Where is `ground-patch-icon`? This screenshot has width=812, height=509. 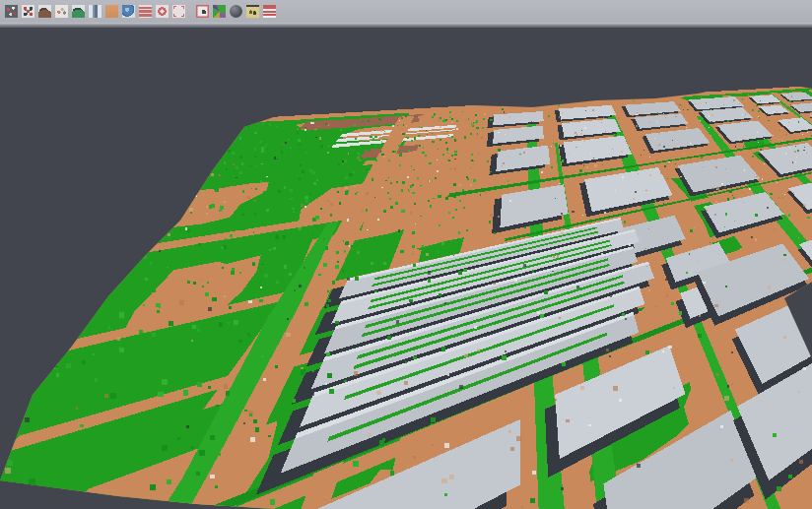
ground-patch-icon is located at coordinates (112, 12).